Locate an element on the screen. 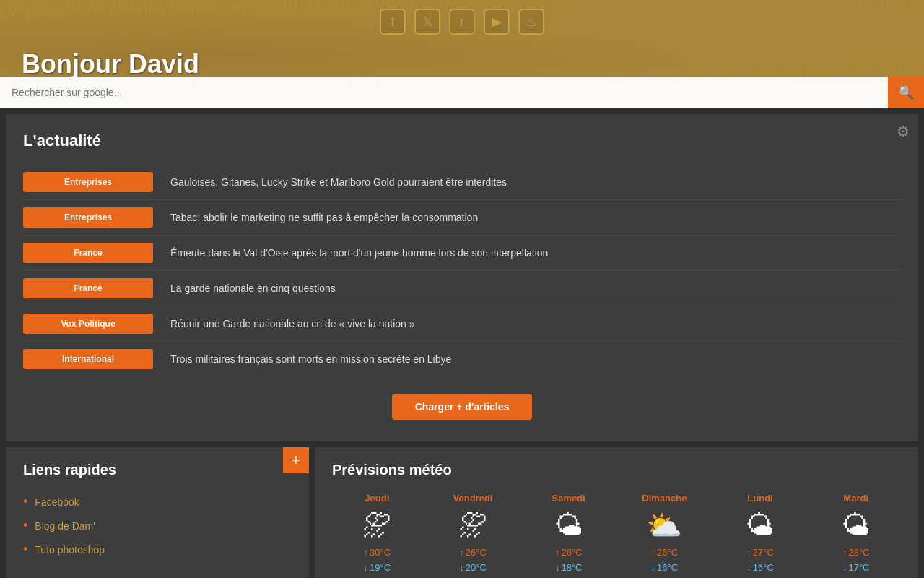  weather-section: Prévisions météo Jeudi ⛈ 30°C 19°C Vendr… is located at coordinates (616, 513).